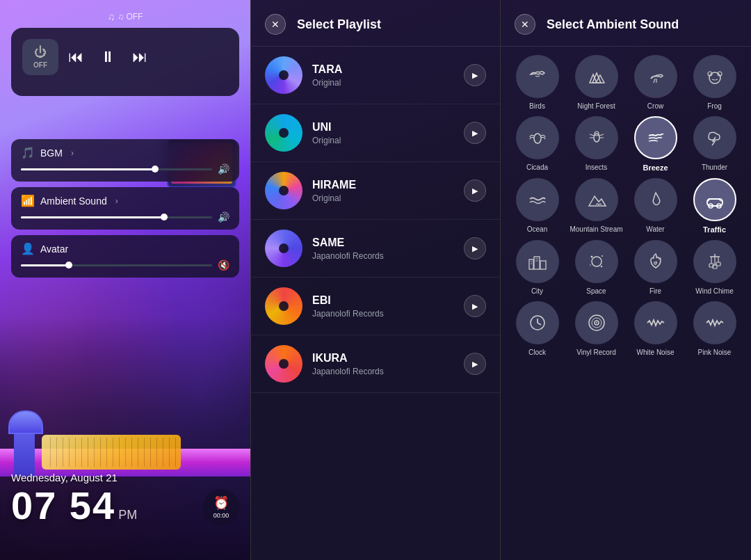 The image size is (751, 560). Describe the element at coordinates (597, 323) in the screenshot. I see `vinyl-record-icon` at that location.